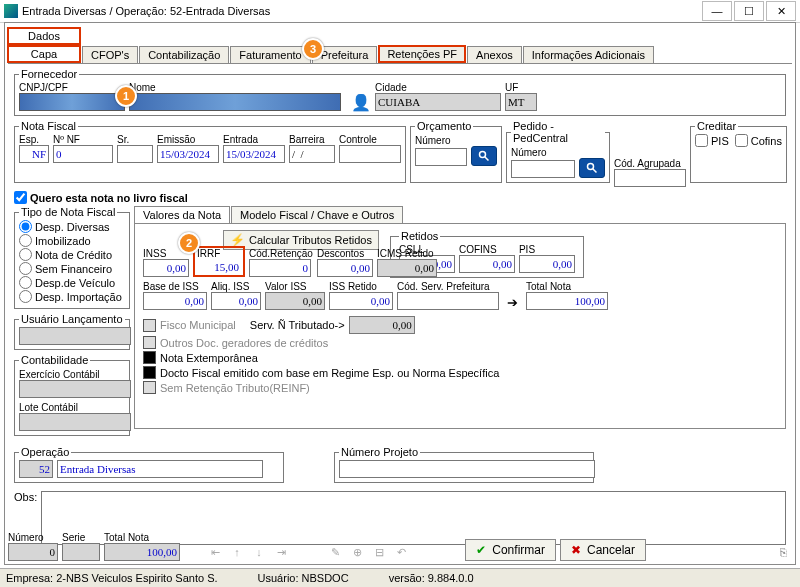 The image size is (800, 587). What do you see at coordinates (150, 388) in the screenshot?
I see `check-semret` at bounding box center [150, 388].